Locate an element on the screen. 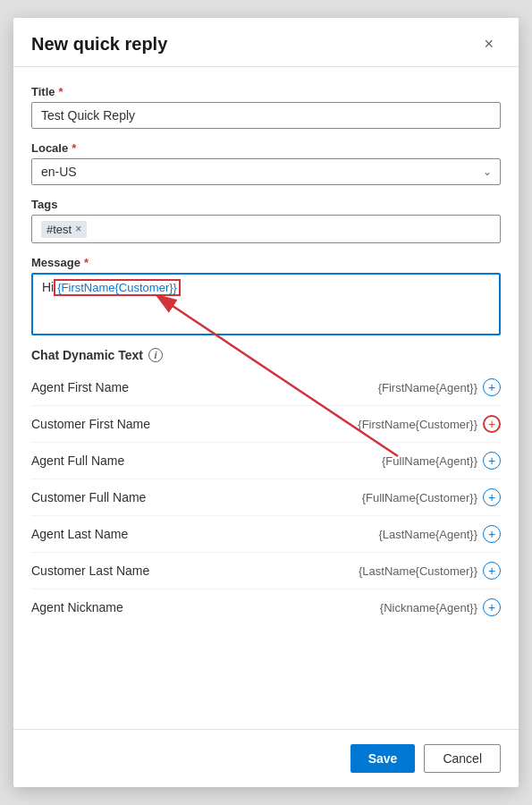 This screenshot has height=805, width=532. dynamic-text-row: Agent Full Name{FullName{Agent}}+ is located at coordinates (266, 462).